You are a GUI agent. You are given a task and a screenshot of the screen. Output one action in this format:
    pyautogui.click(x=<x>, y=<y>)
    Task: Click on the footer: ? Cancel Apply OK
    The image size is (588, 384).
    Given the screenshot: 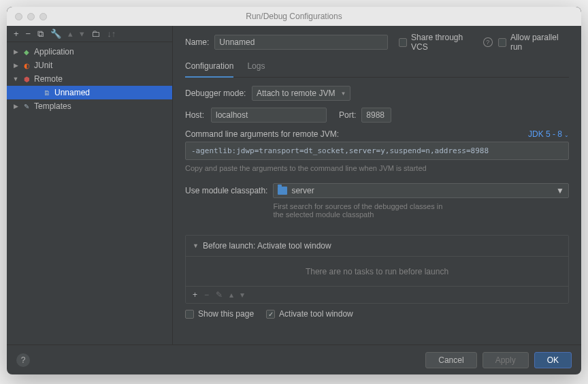 What is the action you would take?
    pyautogui.click(x=294, y=359)
    